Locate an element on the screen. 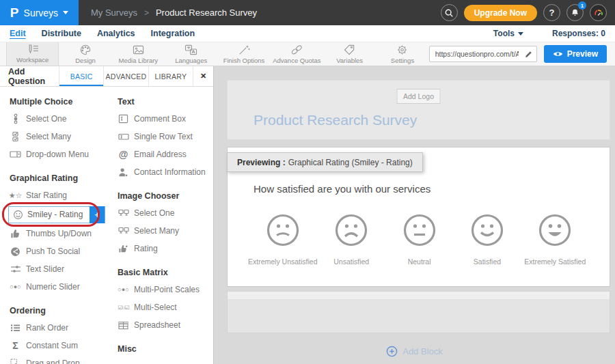 The height and width of the screenshot is (364, 615). brand-logo: P Surveys is located at coordinates (40, 12).